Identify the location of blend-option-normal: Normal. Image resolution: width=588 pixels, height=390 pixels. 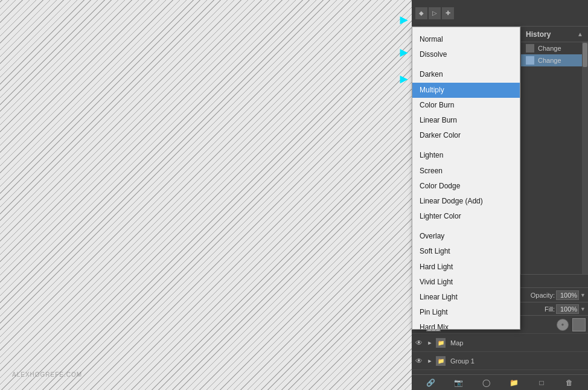
(466, 40).